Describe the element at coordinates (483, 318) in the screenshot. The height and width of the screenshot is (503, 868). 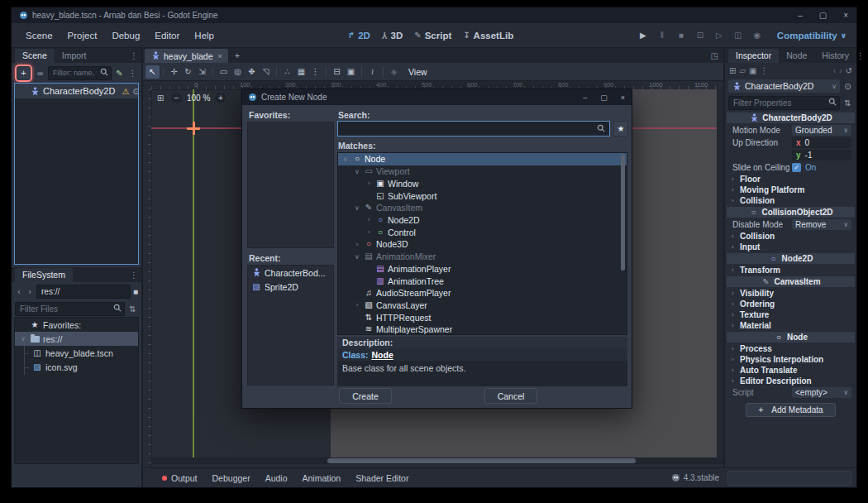
I see `match-row-httprequest: ⇅HTTPRequest` at that location.